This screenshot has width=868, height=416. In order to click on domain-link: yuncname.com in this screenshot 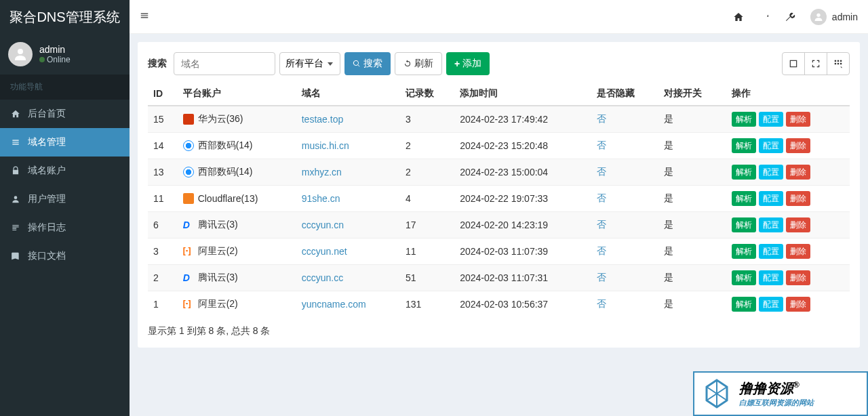, I will do `click(334, 304)`.